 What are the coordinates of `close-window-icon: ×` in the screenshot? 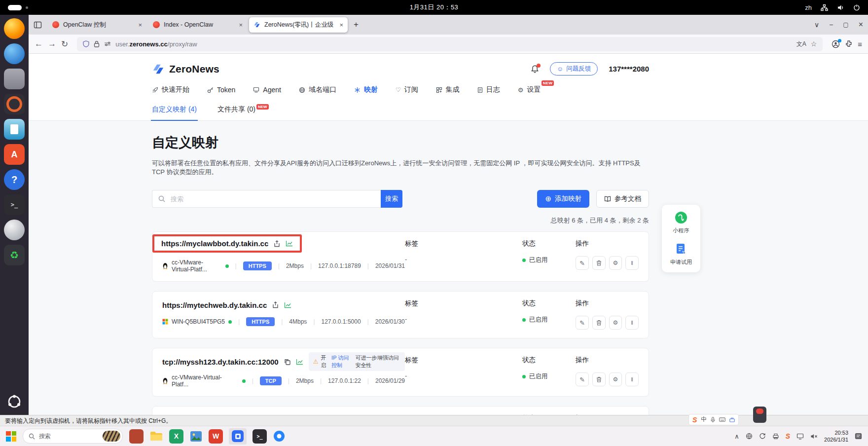 It's located at (861, 25).